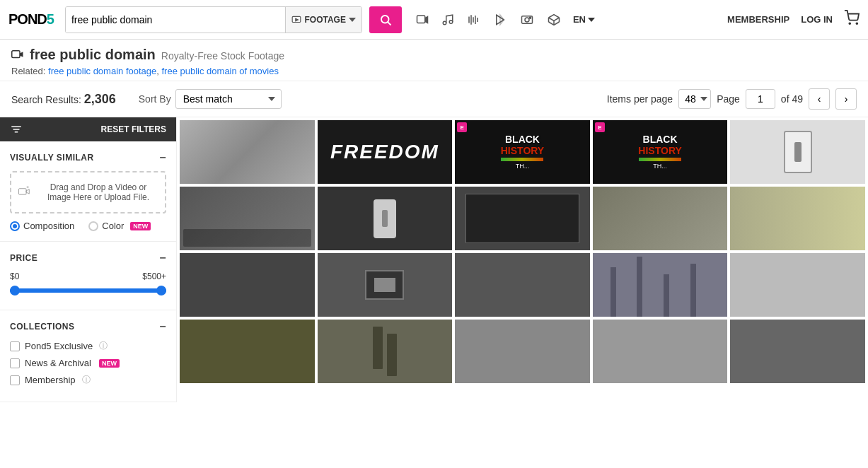  What do you see at coordinates (473, 20) in the screenshot?
I see `sound-nav-icon` at bounding box center [473, 20].